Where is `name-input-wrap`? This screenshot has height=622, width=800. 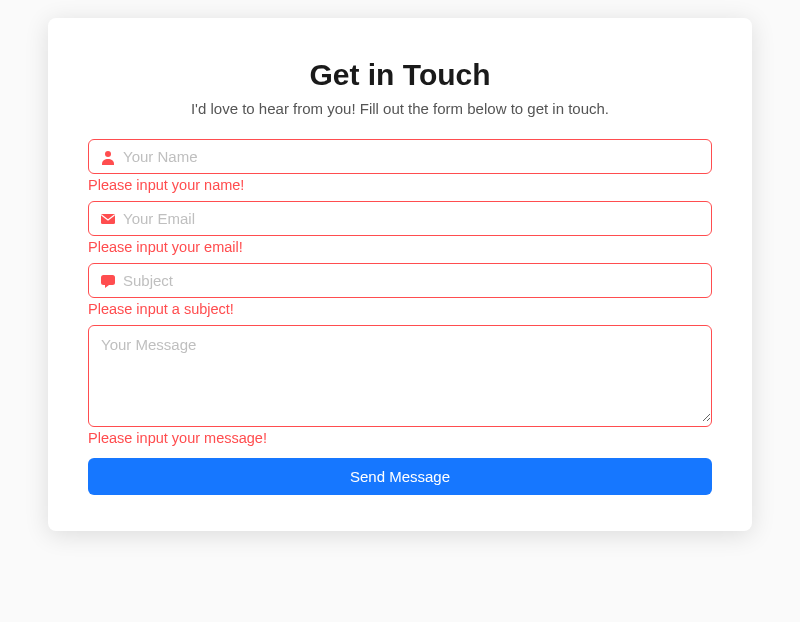 name-input-wrap is located at coordinates (400, 156).